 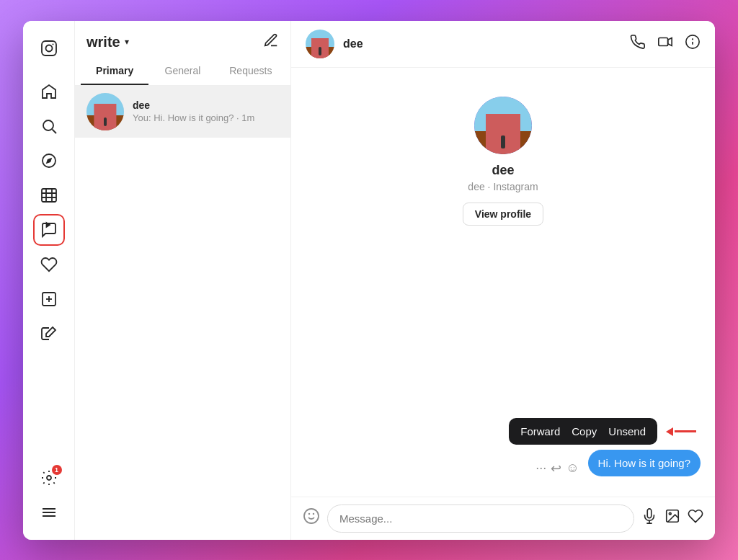 What do you see at coordinates (206, 105) in the screenshot?
I see `conversation-name: dee` at bounding box center [206, 105].